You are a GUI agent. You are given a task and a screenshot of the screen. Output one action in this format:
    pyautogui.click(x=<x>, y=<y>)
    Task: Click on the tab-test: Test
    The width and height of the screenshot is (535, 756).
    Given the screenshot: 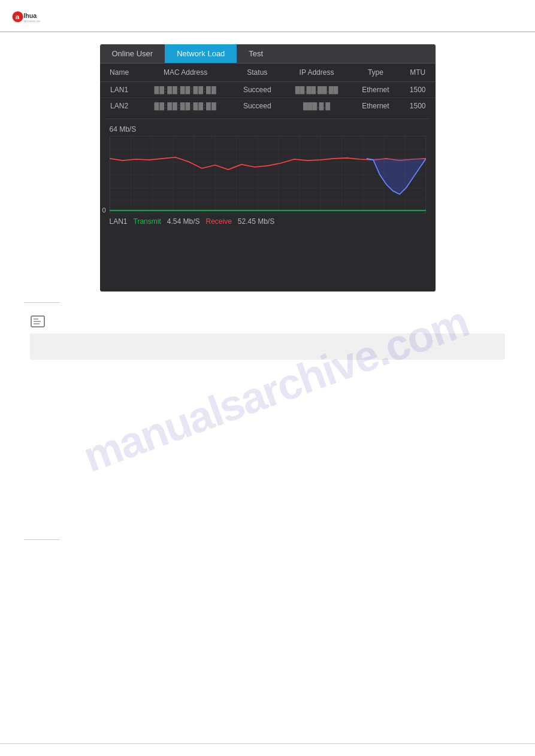 What is the action you would take?
    pyautogui.click(x=256, y=54)
    